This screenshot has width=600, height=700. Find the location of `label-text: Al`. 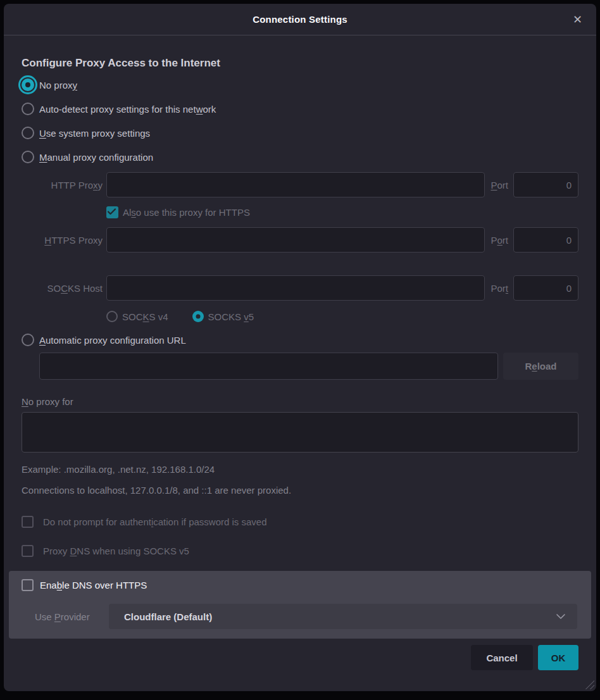

label-text: Al is located at coordinates (127, 213).